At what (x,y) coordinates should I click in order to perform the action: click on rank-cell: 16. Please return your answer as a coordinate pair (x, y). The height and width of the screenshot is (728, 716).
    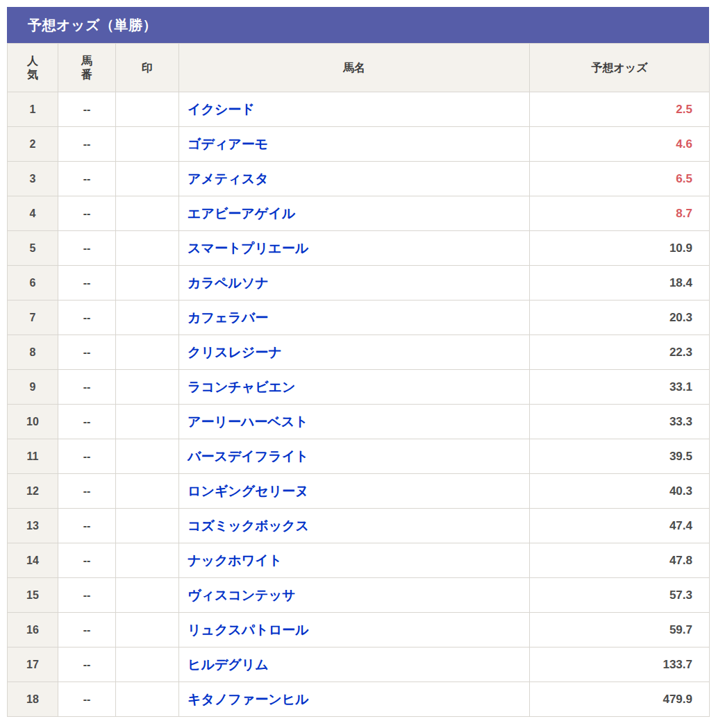
    Looking at the image, I should click on (33, 630).